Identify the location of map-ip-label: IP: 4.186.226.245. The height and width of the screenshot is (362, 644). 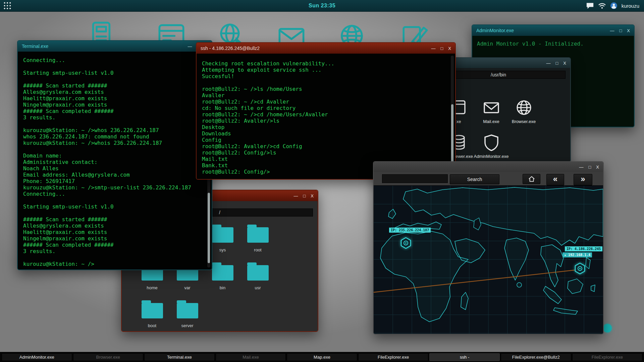
(584, 249).